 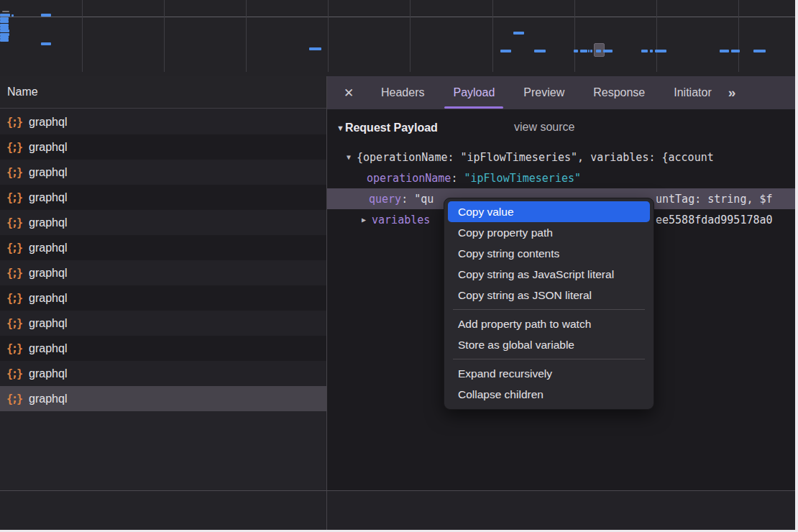 I want to click on menu-item-add-property-path-to-watch: Add property path to watch, so click(x=549, y=324).